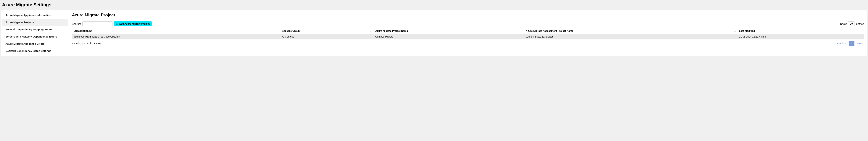 This screenshot has width=868, height=141. Describe the element at coordinates (35, 44) in the screenshot. I see `sidebar-item-appliance-errors: Azure Migrate Appliance Errors` at that location.